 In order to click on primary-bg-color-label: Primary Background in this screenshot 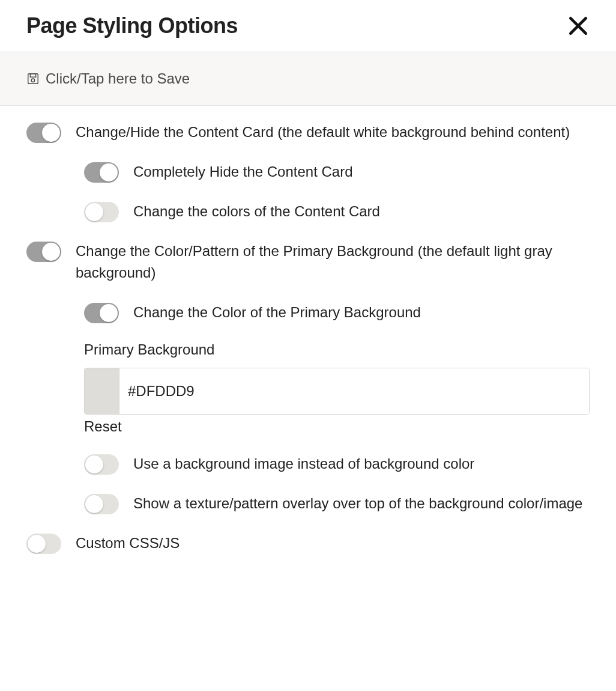, I will do `click(337, 350)`.